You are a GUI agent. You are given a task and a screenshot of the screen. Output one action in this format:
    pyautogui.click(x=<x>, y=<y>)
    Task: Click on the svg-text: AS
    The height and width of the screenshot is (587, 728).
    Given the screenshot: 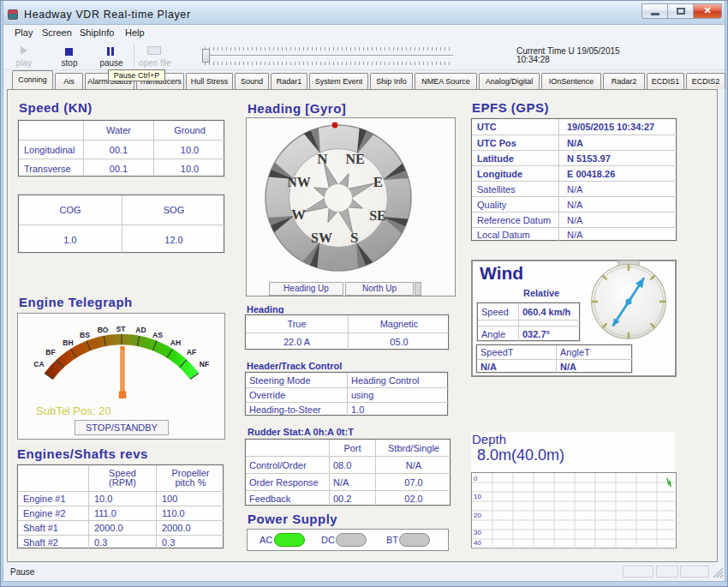 What is the action you would take?
    pyautogui.click(x=158, y=335)
    